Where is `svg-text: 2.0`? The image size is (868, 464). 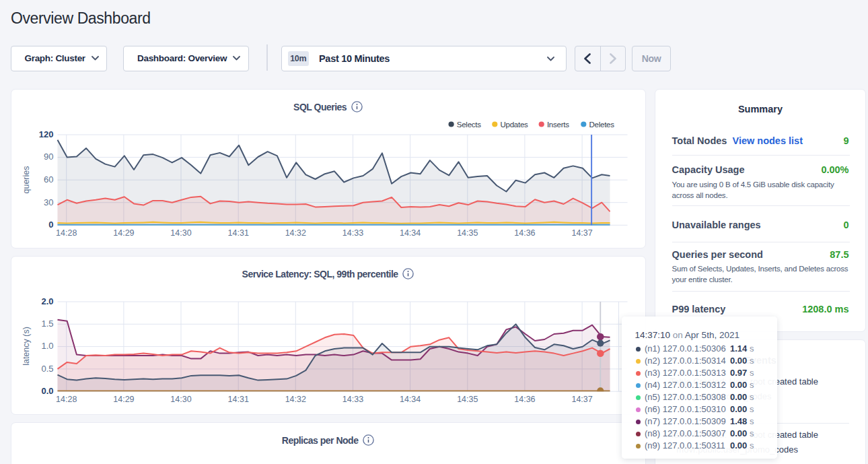
svg-text: 2.0 is located at coordinates (47, 302).